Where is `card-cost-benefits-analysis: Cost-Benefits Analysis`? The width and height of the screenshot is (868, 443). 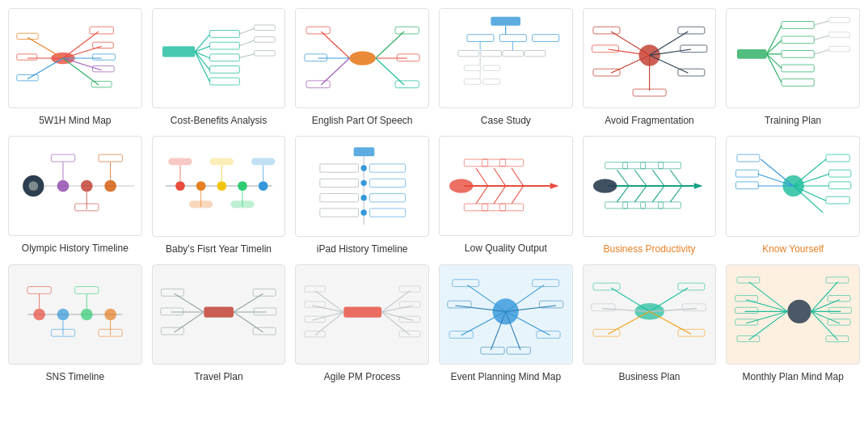 card-cost-benefits-analysis: Cost-Benefits Analysis is located at coordinates (219, 67).